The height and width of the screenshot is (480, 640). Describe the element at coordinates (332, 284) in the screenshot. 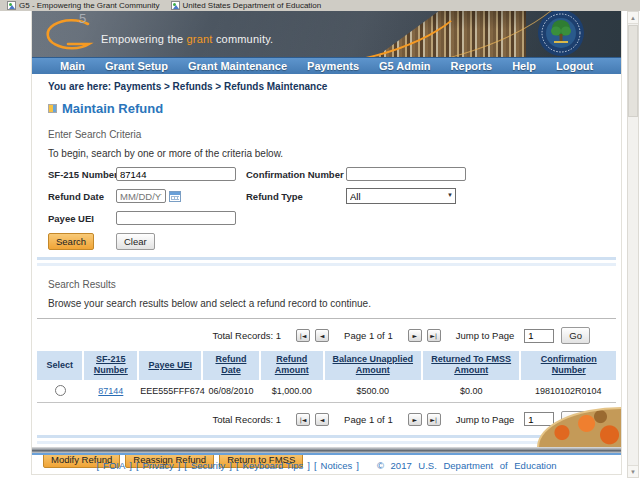

I see `search-results-label: Search Results` at that location.